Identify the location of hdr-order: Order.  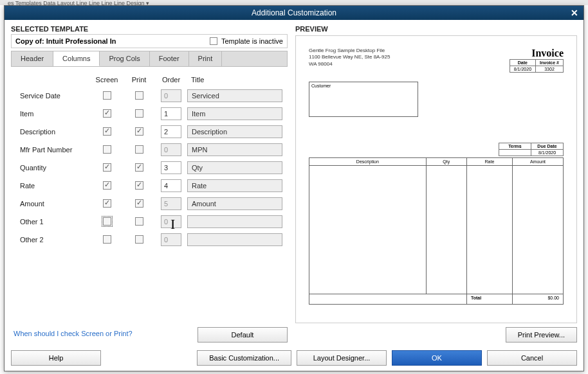
(171, 80).